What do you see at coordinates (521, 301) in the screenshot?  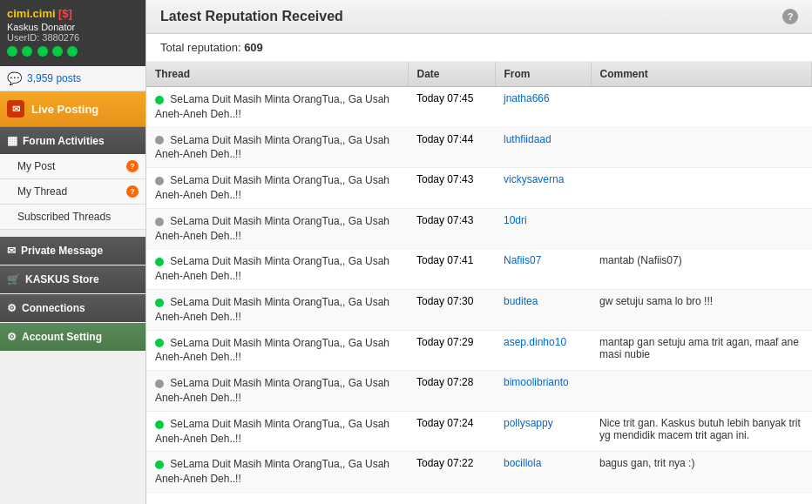 I see `user-link: buditea` at bounding box center [521, 301].